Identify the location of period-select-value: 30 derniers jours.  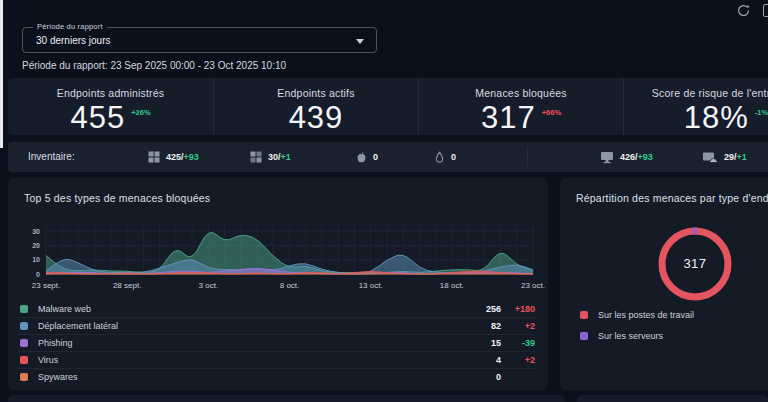
(73, 40).